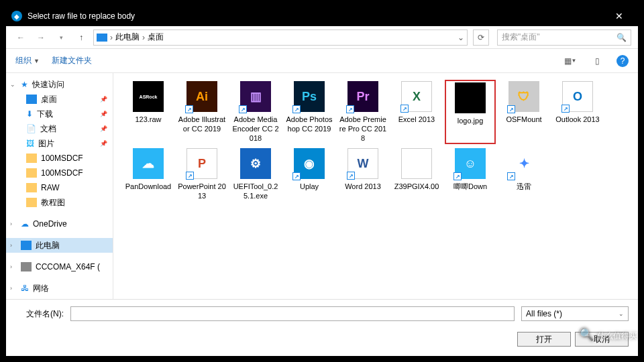  What do you see at coordinates (59, 188) in the screenshot?
I see `sidebar-item: RAW` at bounding box center [59, 188].